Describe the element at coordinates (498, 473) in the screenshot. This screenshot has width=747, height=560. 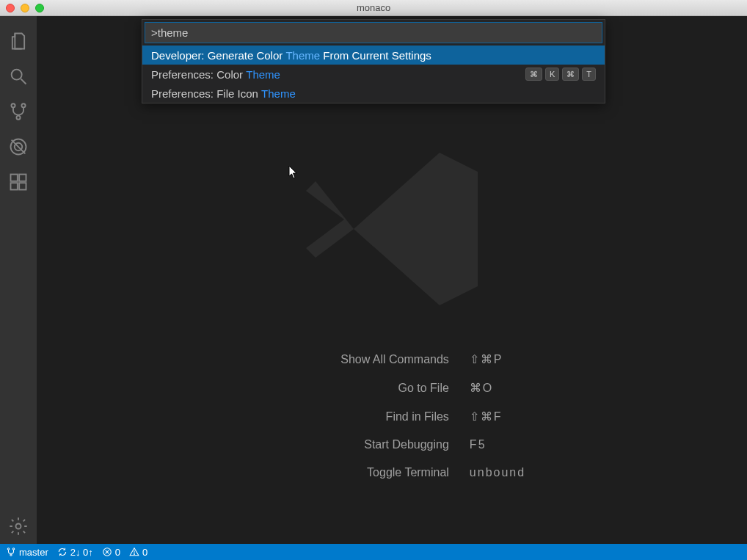
I see `shortcut-key: unbound` at that location.